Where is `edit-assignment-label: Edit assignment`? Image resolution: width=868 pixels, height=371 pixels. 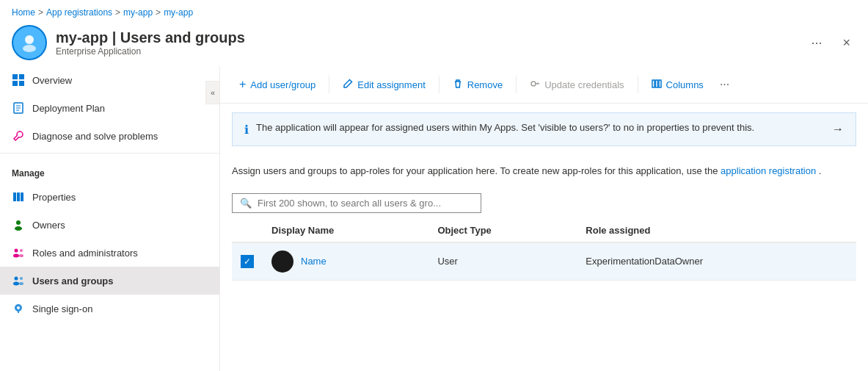
edit-assignment-label: Edit assignment is located at coordinates (392, 85).